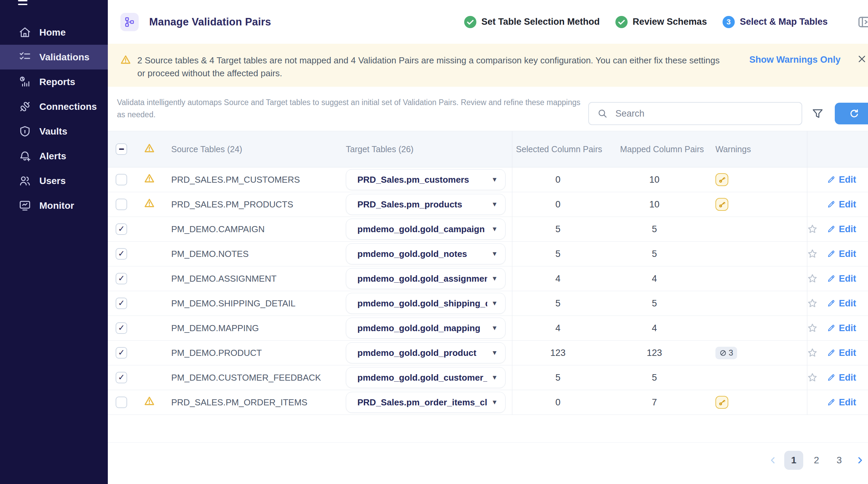 The height and width of the screenshot is (484, 868). What do you see at coordinates (654, 328) in the screenshot?
I see `mapped-column-pairs-value: 4` at bounding box center [654, 328].